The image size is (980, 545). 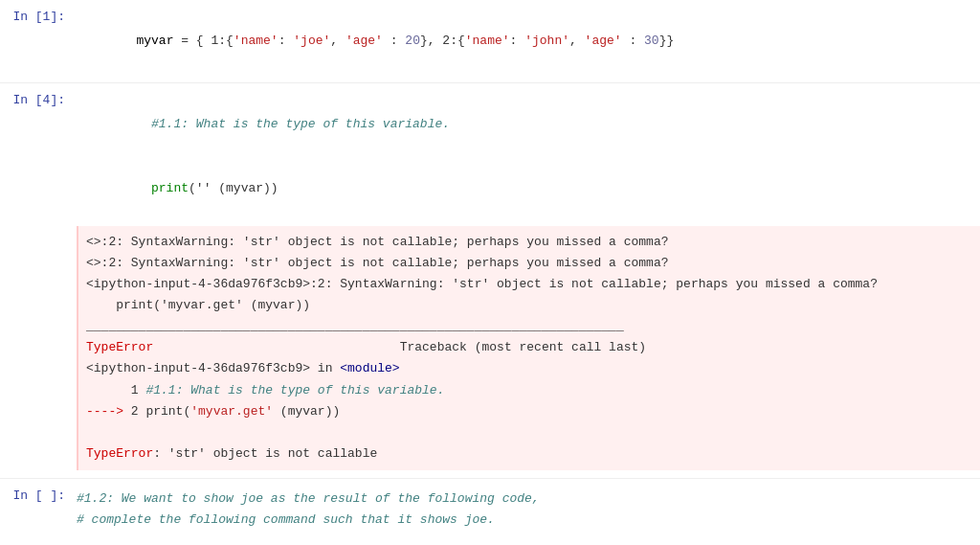 I want to click on code-line: print('' (myvar)), so click(x=524, y=189).